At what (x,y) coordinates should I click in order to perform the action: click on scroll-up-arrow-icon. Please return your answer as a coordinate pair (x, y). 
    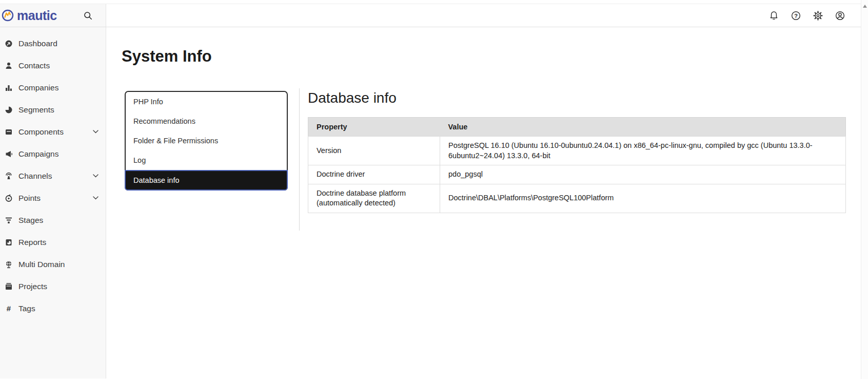
    Looking at the image, I should click on (865, 6).